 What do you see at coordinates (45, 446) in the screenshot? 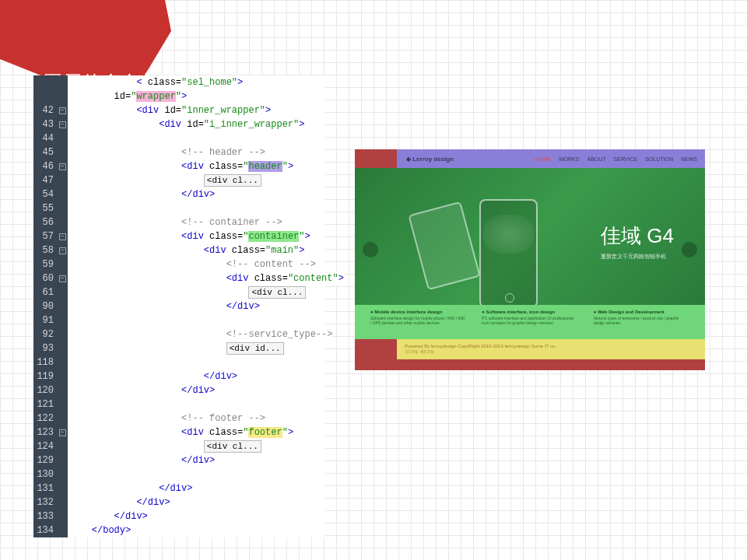
I see `line-number: 124` at bounding box center [45, 446].